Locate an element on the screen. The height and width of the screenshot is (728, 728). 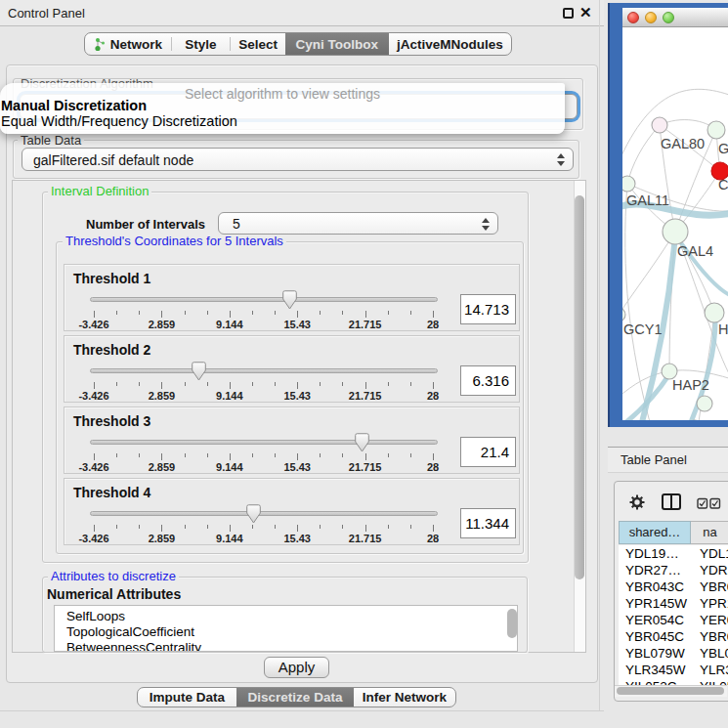
table-data-combobox: galFiltered.sif default node is located at coordinates (297, 159).